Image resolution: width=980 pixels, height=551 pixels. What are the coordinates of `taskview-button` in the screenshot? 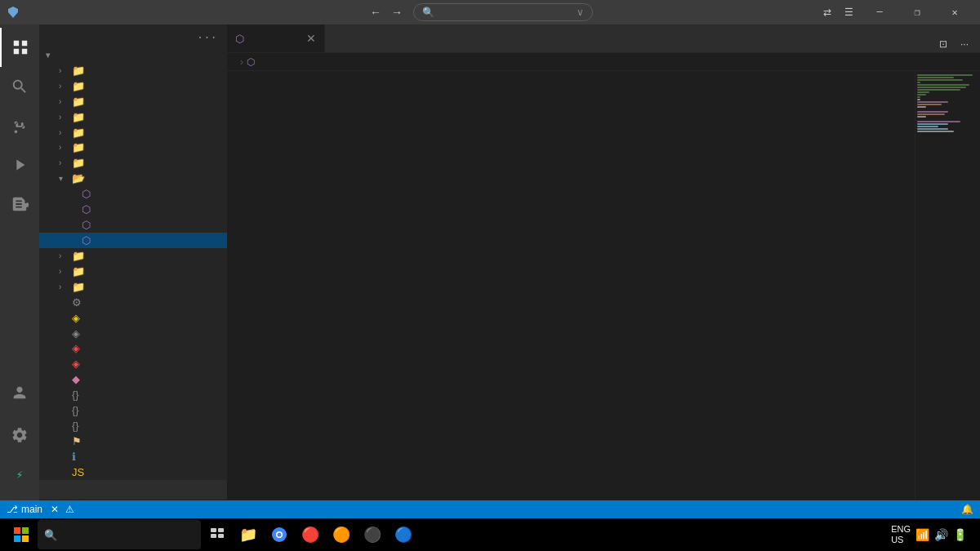 It's located at (217, 535).